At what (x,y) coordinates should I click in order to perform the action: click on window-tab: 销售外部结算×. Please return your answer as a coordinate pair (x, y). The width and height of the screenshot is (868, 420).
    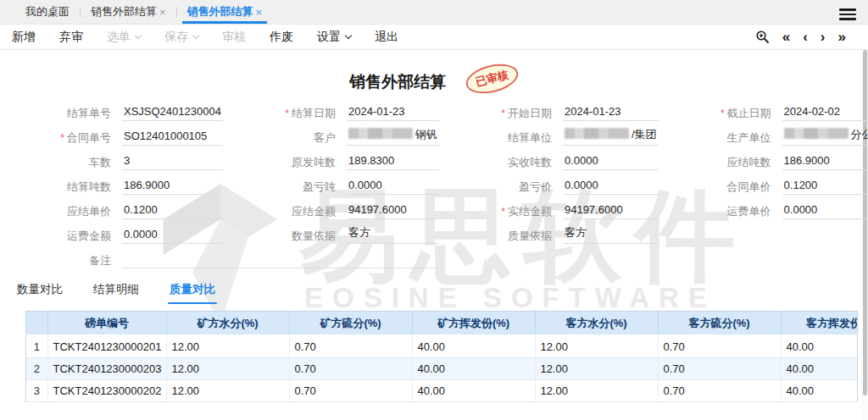
    Looking at the image, I should click on (129, 12).